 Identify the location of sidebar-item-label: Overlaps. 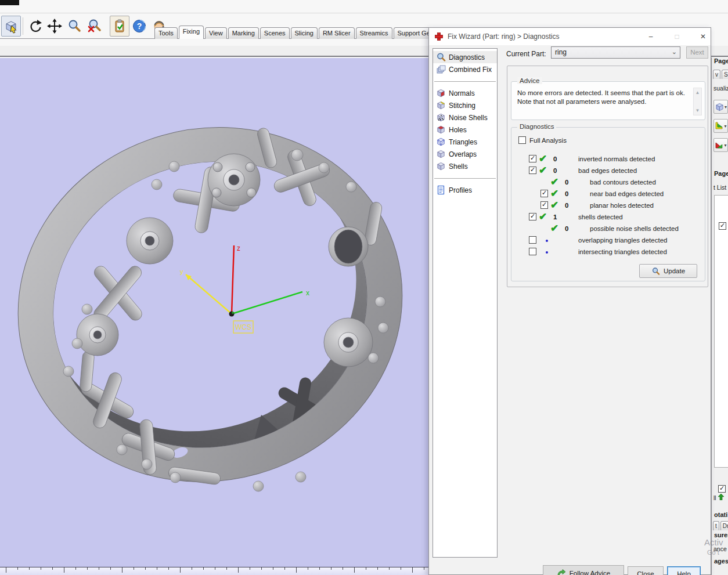
(463, 154).